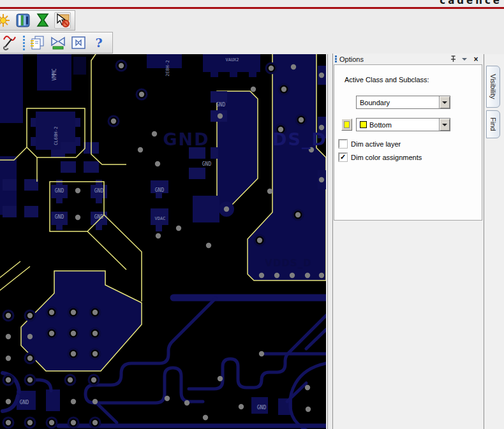 This screenshot has height=429, width=504. What do you see at coordinates (476, 59) in the screenshot?
I see `close-icon: ×` at bounding box center [476, 59].